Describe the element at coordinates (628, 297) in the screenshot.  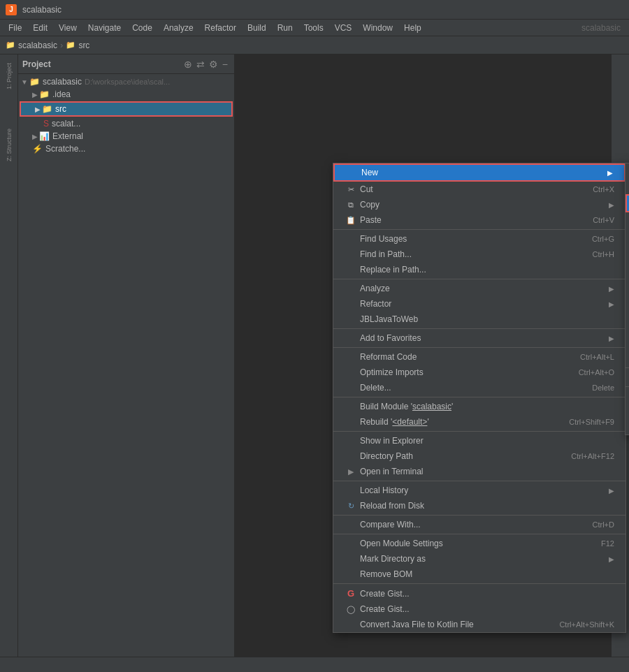
I see `sub-html: H HTML File` at that location.